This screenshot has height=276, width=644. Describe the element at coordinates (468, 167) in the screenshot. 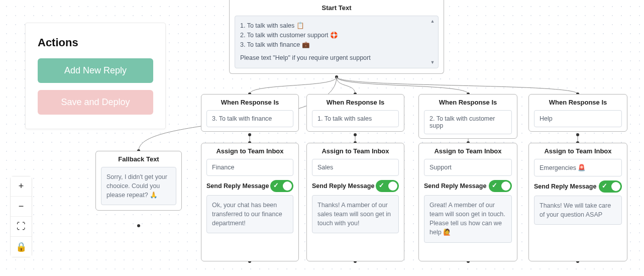

I see `team-input: Support` at that location.